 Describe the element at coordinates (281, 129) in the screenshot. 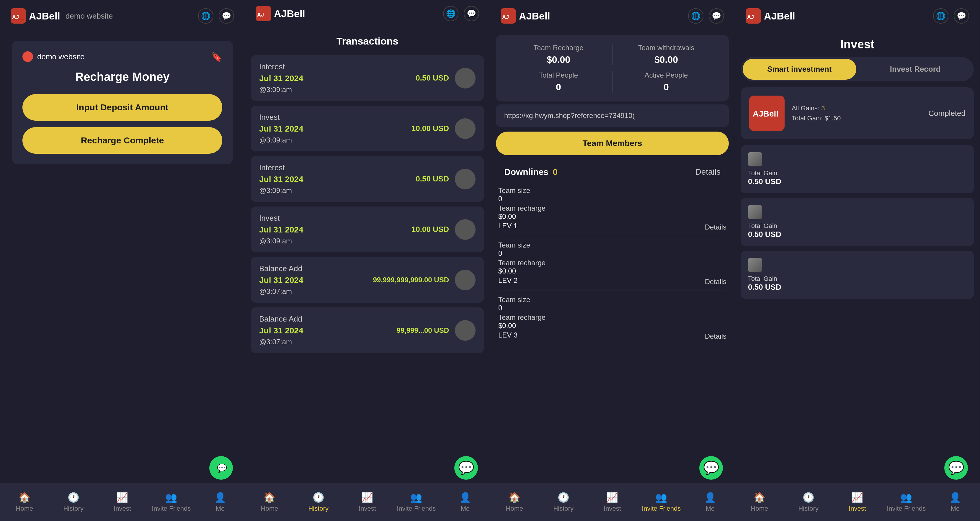

I see `tx-date-2: Jul 31 2024` at that location.